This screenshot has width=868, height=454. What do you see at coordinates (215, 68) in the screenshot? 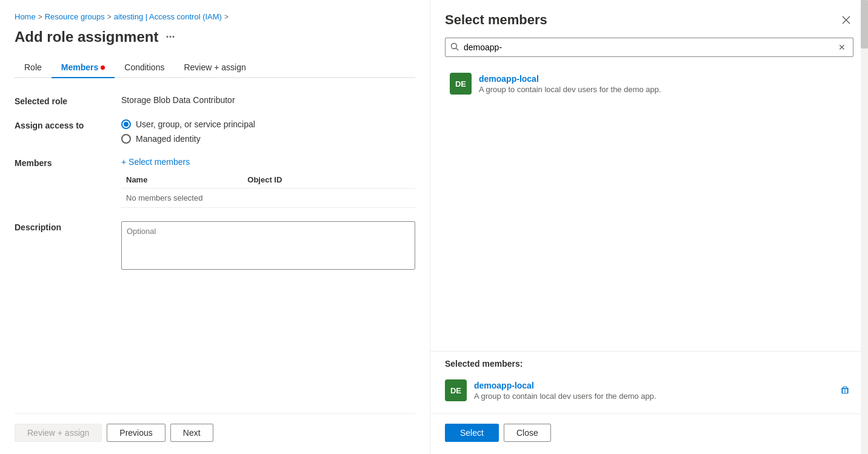
I see `tab-review-assign: Review + assign` at bounding box center [215, 68].